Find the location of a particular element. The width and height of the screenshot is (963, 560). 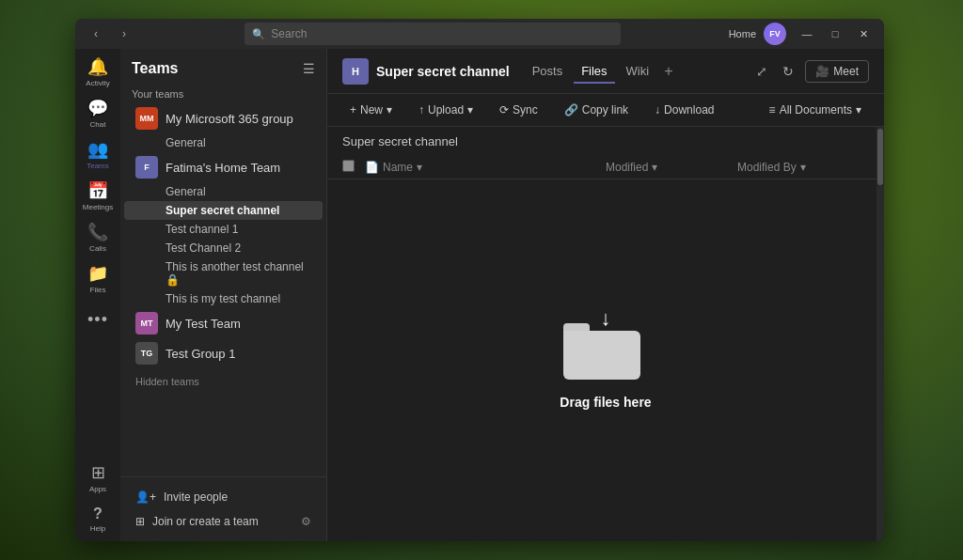

copy-link-icon: 🔗 is located at coordinates (572, 110).